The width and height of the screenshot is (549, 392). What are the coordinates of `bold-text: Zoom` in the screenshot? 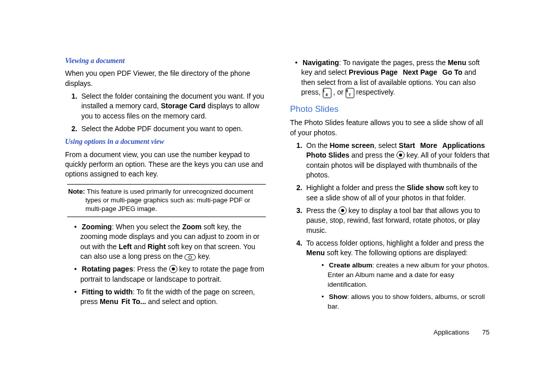 It's located at (192, 227).